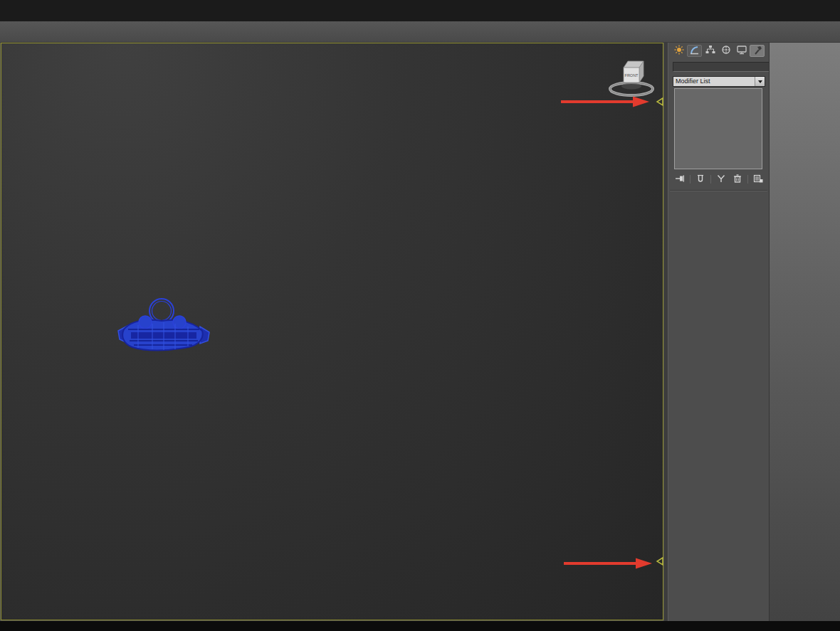 This screenshot has height=631, width=840. I want to click on show-end-result-icon, so click(700, 179).